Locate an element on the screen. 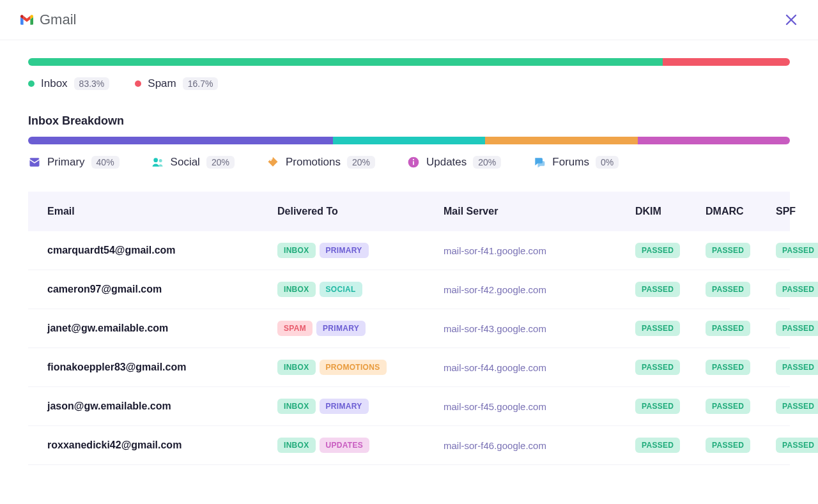  breakdown-legend-item: Primary40% is located at coordinates (74, 162).